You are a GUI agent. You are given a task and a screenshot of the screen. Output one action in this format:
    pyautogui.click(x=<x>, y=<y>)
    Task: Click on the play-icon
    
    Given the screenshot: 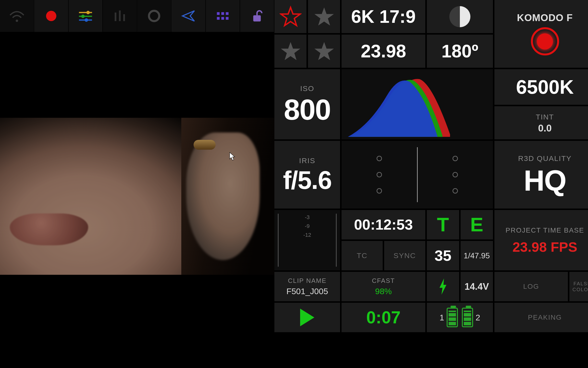 What is the action you would take?
    pyautogui.click(x=307, y=317)
    